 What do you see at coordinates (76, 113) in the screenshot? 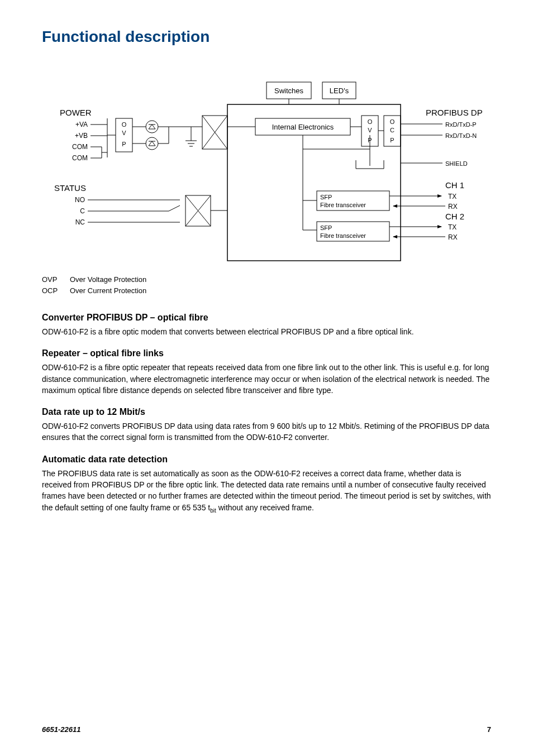
I see `power-label: POWER` at bounding box center [76, 113].